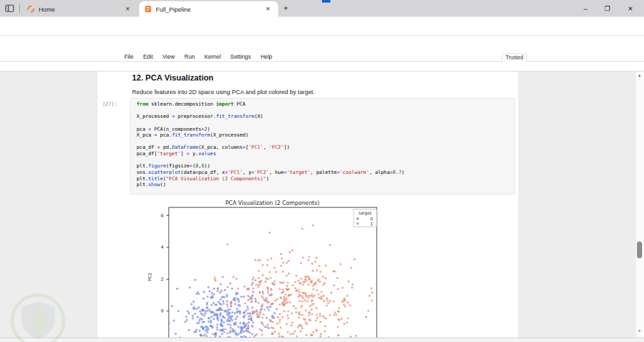 This screenshot has width=644, height=342. Describe the element at coordinates (79, 9) in the screenshot. I see `tab-label: Home` at that location.